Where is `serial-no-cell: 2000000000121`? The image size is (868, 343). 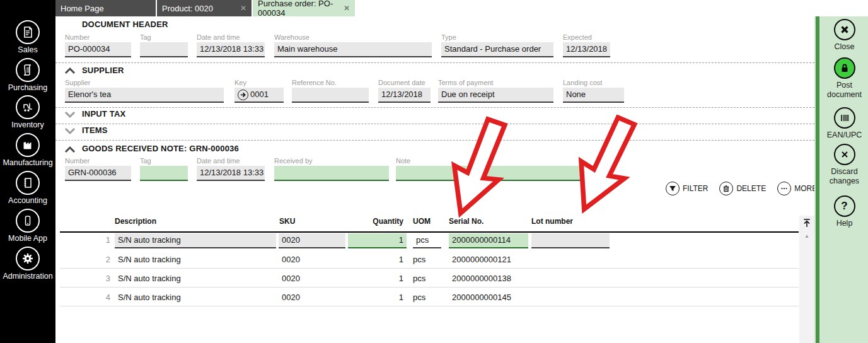
serial-no-cell: 2000000000121 is located at coordinates (482, 260).